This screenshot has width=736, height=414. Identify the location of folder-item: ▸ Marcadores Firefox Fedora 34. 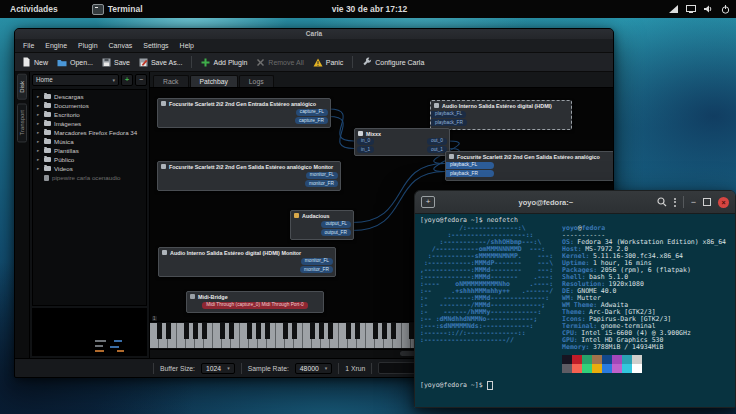
(90, 132).